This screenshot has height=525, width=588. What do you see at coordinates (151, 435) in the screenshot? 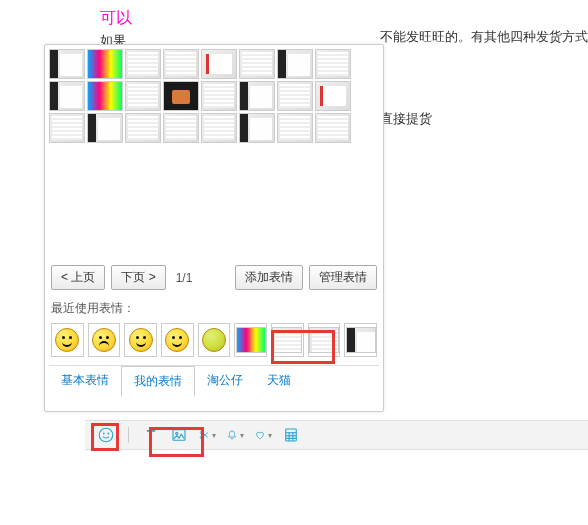
I see `text-icon: T` at bounding box center [151, 435].